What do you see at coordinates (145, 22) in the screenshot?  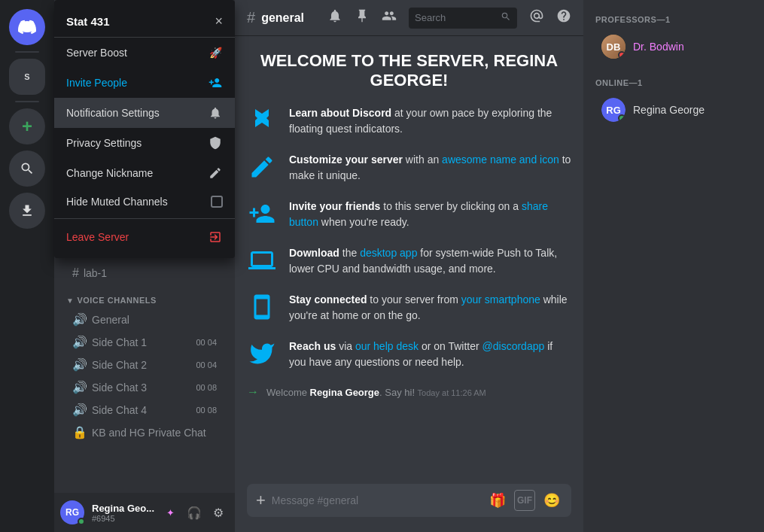 I see `dropdown-header: Stat 431 ×` at bounding box center [145, 22].